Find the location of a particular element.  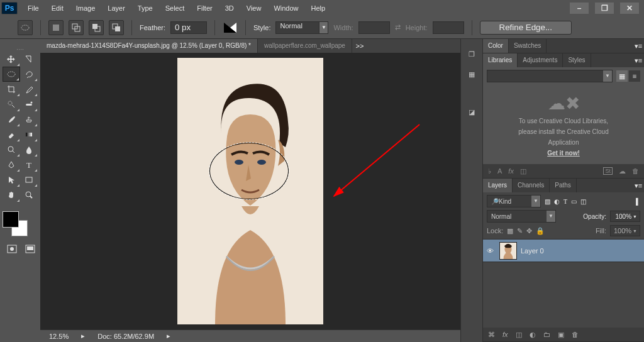

para-style-icon: A is located at coordinates (499, 171).